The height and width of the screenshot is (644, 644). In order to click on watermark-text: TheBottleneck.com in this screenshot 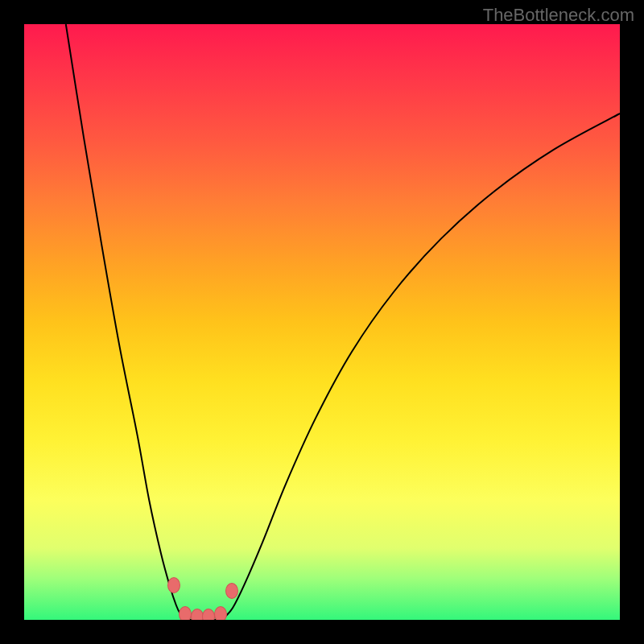, I will do `click(559, 15)`.